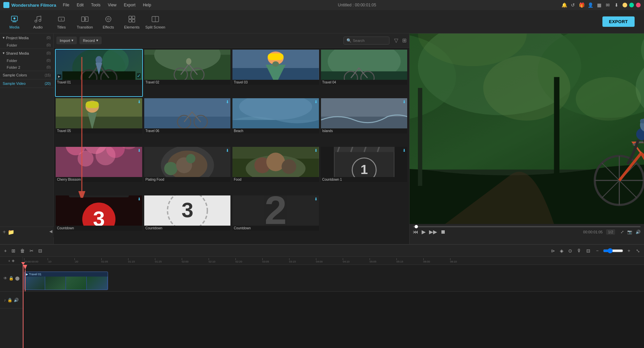  What do you see at coordinates (89, 41) in the screenshot?
I see `record-label: Record` at bounding box center [89, 41].